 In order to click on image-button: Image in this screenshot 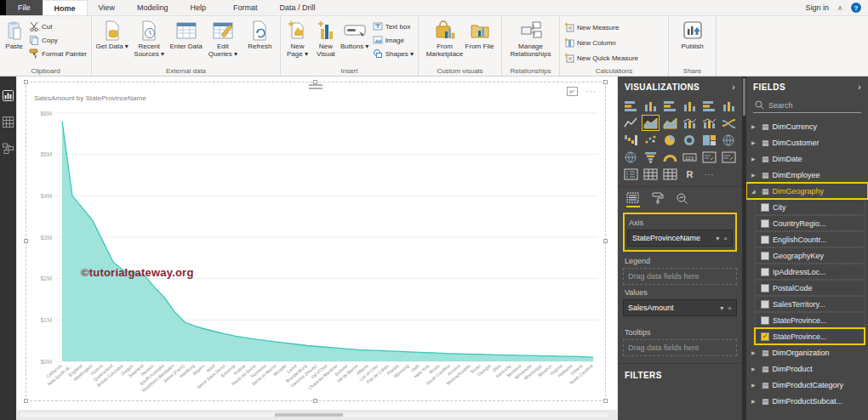, I will do `click(393, 40)`.